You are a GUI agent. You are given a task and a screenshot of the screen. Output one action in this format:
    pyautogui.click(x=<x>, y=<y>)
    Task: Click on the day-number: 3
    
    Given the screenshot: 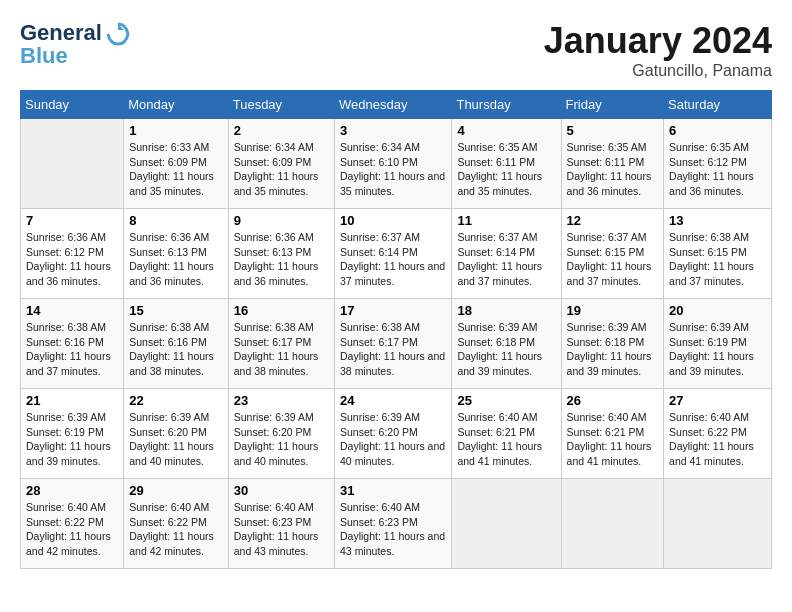 What is the action you would take?
    pyautogui.click(x=393, y=130)
    